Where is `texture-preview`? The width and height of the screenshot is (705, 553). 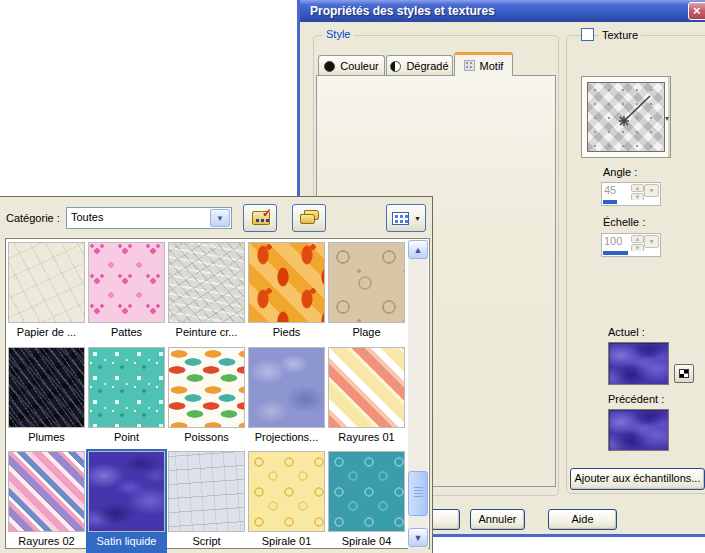 texture-preview is located at coordinates (626, 117).